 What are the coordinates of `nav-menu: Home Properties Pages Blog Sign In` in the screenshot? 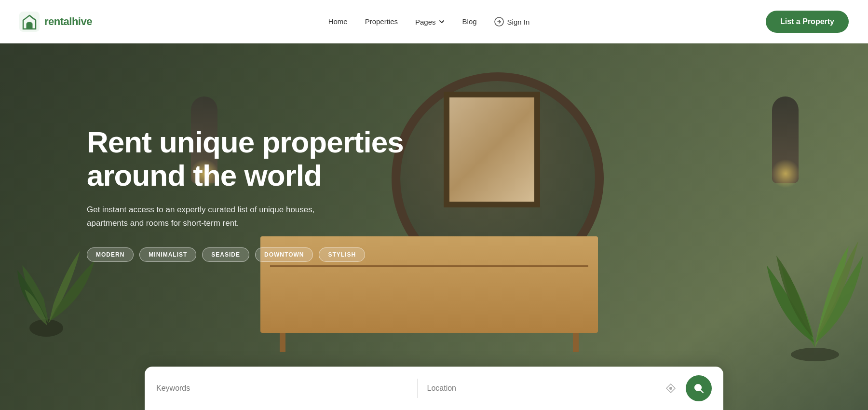 It's located at (429, 22).